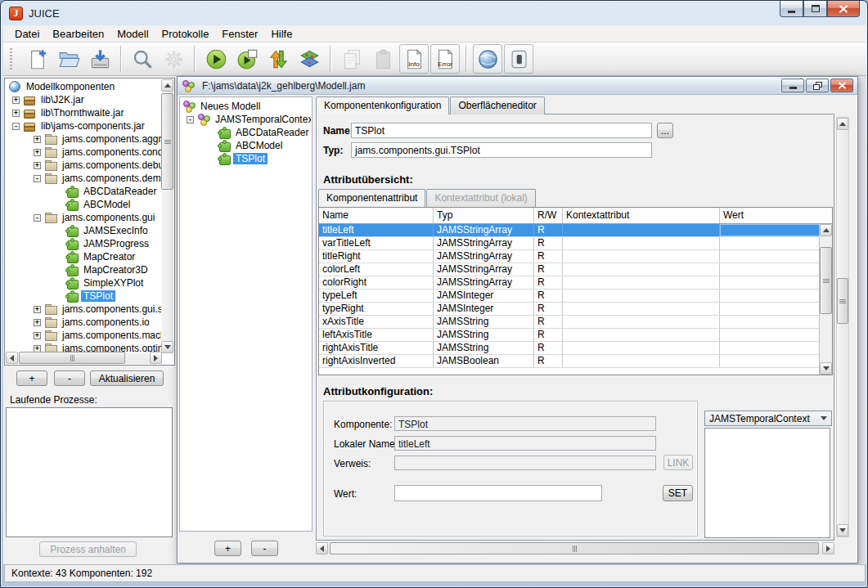  Describe the element at coordinates (83, 152) in the screenshot. I see `tree-item-jams-components-condit: +jams.components.condit` at that location.